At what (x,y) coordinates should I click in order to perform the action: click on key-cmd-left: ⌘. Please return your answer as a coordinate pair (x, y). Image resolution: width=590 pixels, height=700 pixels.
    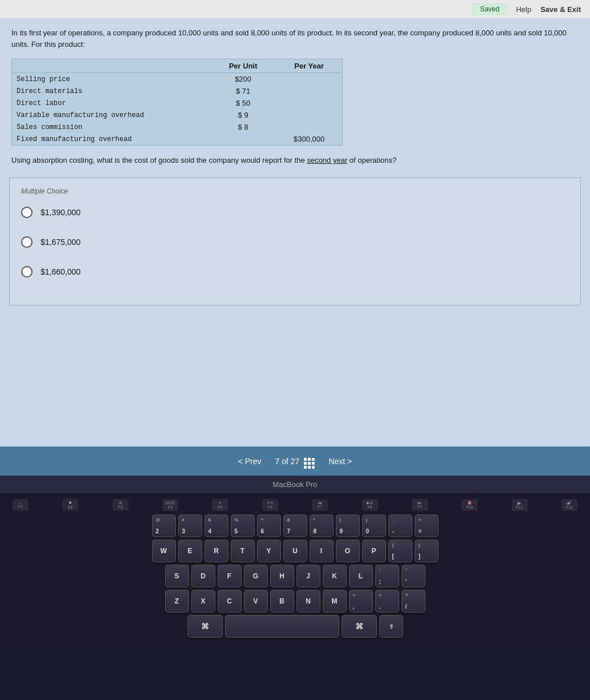
    Looking at the image, I should click on (205, 626).